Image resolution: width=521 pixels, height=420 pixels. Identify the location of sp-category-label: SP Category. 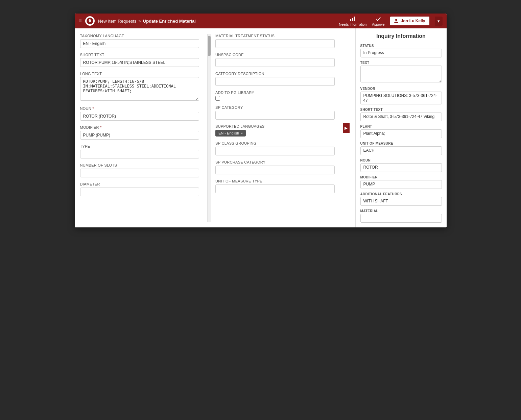
(275, 107).